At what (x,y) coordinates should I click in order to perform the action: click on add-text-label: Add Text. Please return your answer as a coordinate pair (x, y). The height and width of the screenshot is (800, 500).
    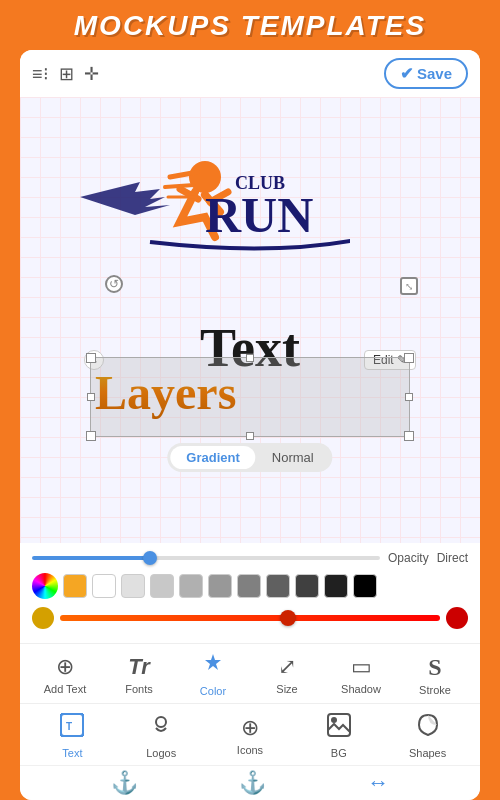
    Looking at the image, I should click on (66, 689).